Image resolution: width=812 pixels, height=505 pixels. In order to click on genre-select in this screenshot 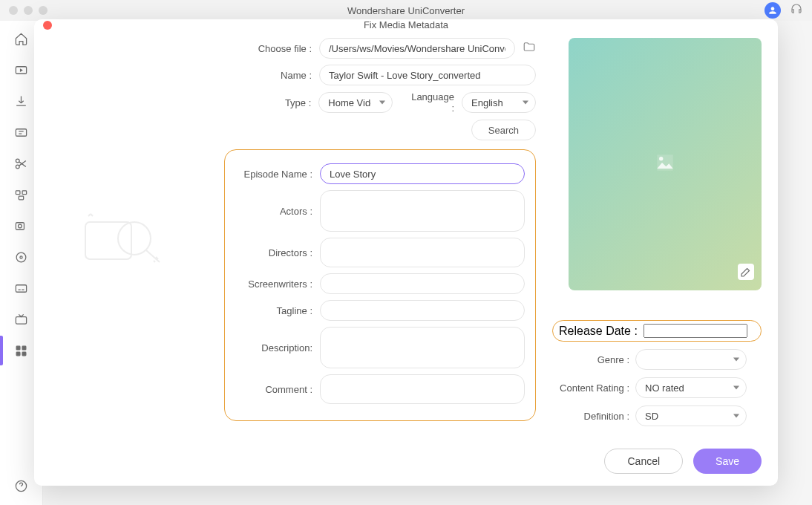, I will do `click(691, 359)`.